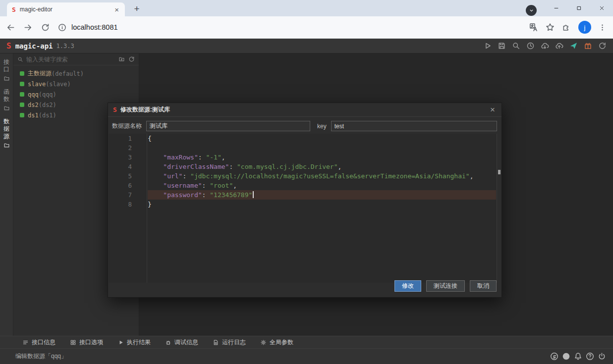 The height and width of the screenshot is (364, 613). Describe the element at coordinates (71, 59) in the screenshot. I see `tree-search-input` at that location.